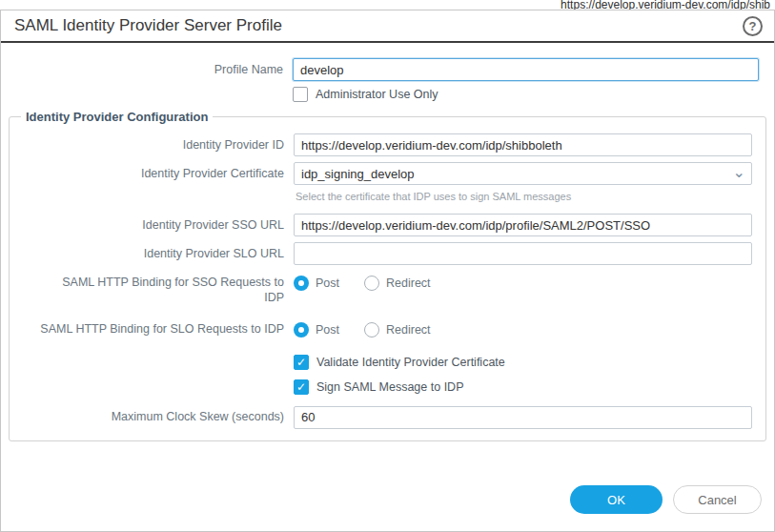  What do you see at coordinates (387, 27) in the screenshot?
I see `dialog-header: SAML Identity Provider Server Profile ?` at bounding box center [387, 27].